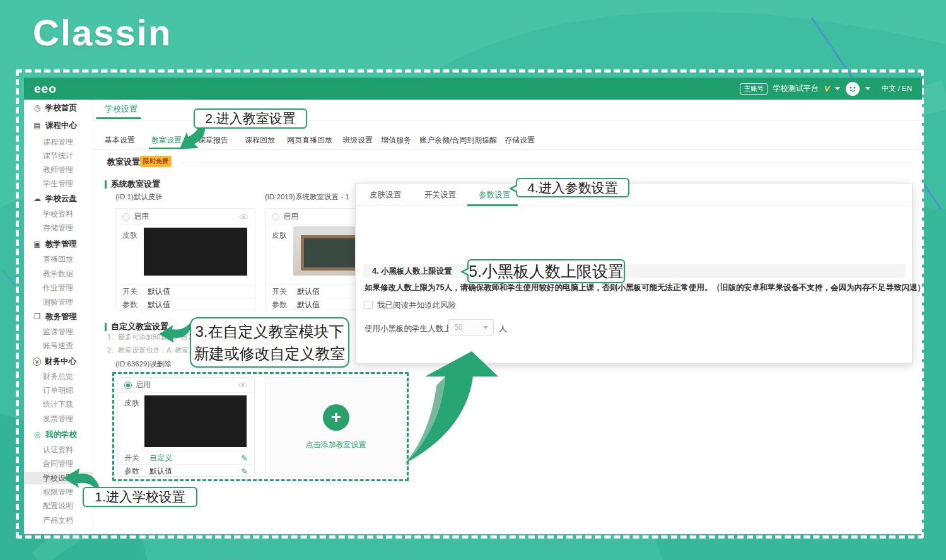  Describe the element at coordinates (140, 497) in the screenshot. I see `callout-text: 1.进入学校设置` at that location.